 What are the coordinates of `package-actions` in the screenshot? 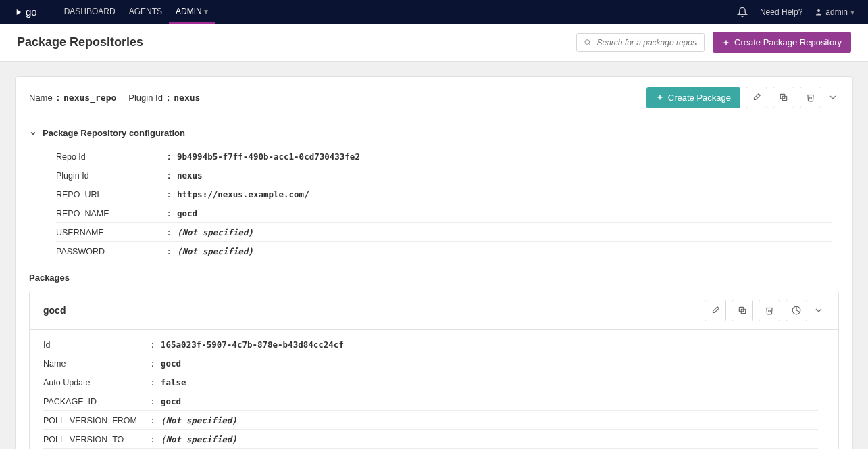 It's located at (765, 310).